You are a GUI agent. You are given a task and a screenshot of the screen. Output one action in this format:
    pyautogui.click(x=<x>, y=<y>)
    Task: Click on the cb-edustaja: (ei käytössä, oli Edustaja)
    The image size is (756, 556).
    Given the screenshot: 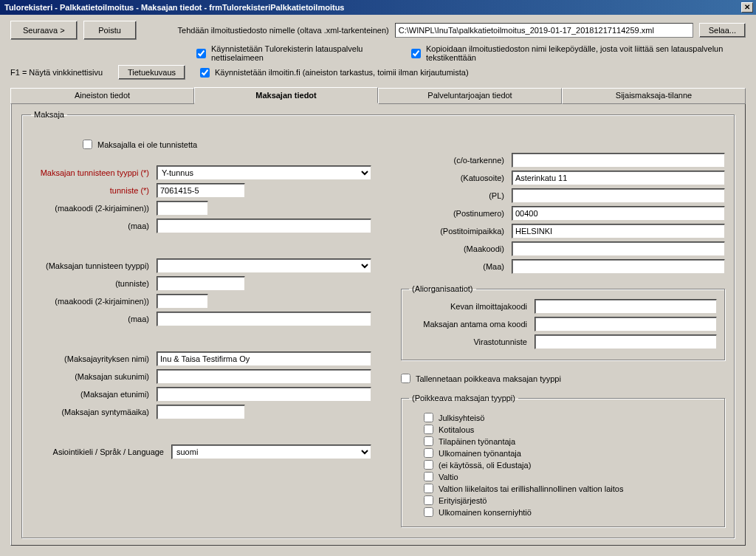 What is the action you would take?
    pyautogui.click(x=570, y=465)
    